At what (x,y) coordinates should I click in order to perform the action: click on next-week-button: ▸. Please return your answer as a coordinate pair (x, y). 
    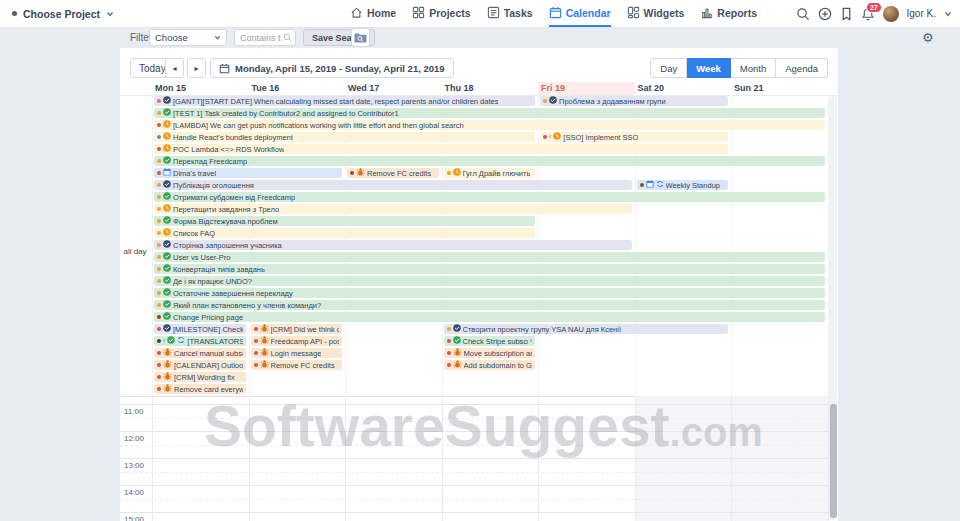
    Looking at the image, I should click on (196, 68).